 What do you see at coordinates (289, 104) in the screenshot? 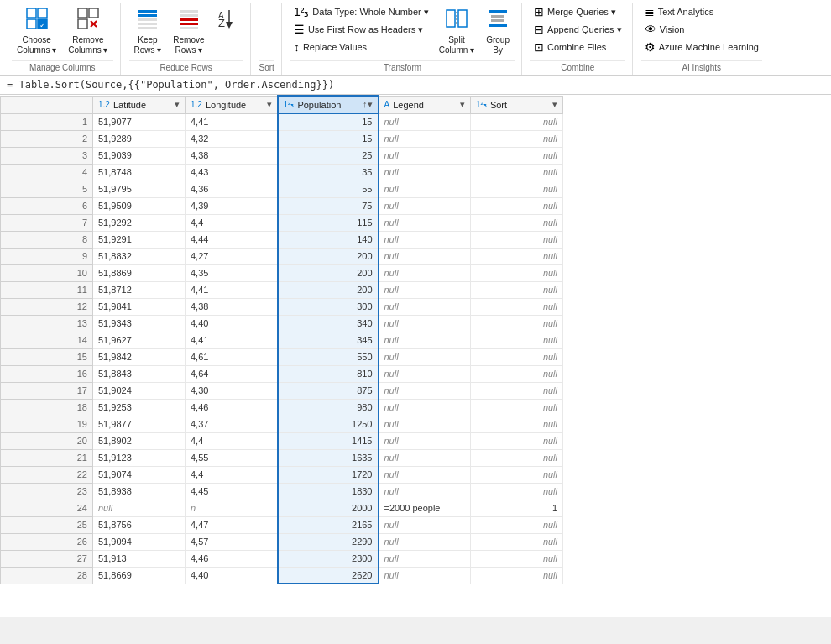
I see `population-type-icon: 1²₃` at bounding box center [289, 104].